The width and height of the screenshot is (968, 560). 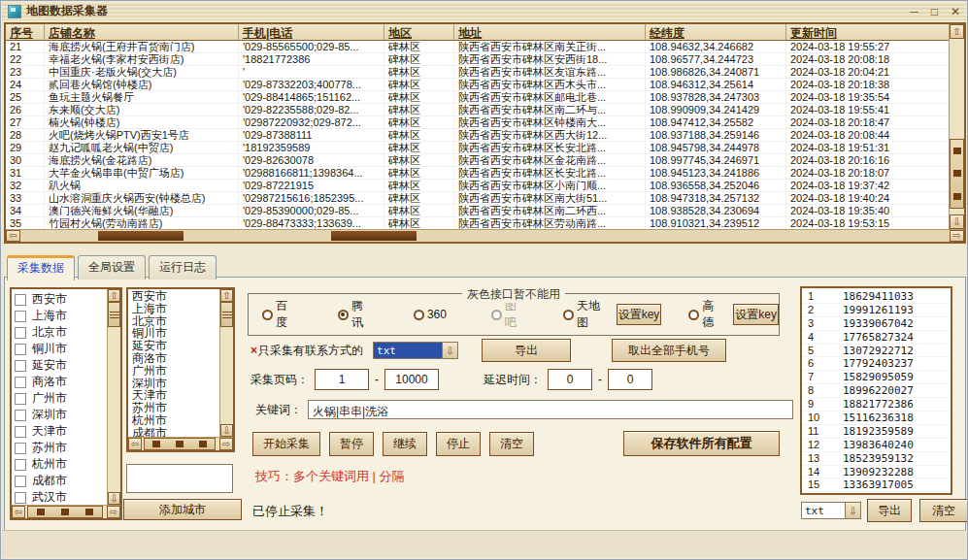 What do you see at coordinates (180, 478) in the screenshot?
I see `new-city-input` at bounding box center [180, 478].